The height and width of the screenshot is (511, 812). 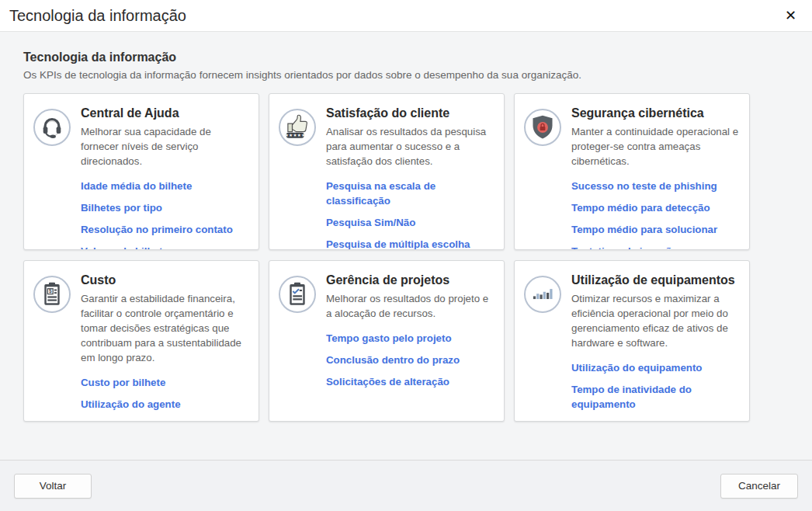 What do you see at coordinates (406, 485) in the screenshot?
I see `dialog-footer: Voltar Cancelar` at bounding box center [406, 485].